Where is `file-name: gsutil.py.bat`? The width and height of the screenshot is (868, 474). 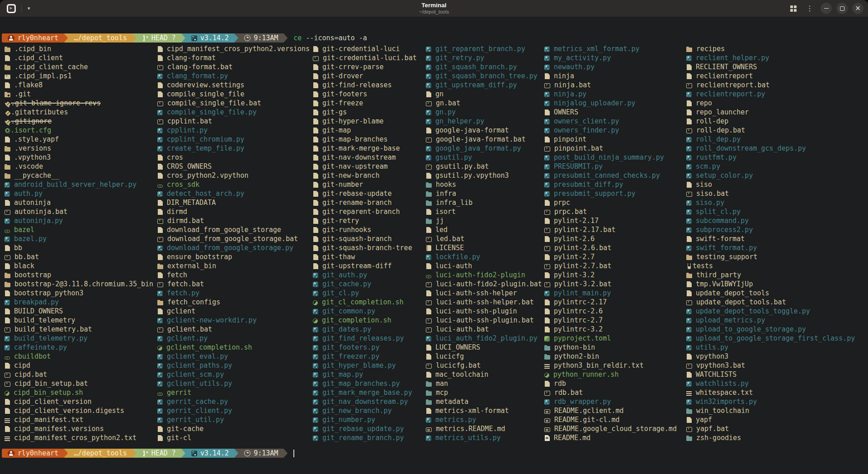
file-name: gsutil.py.bat is located at coordinates (462, 166).